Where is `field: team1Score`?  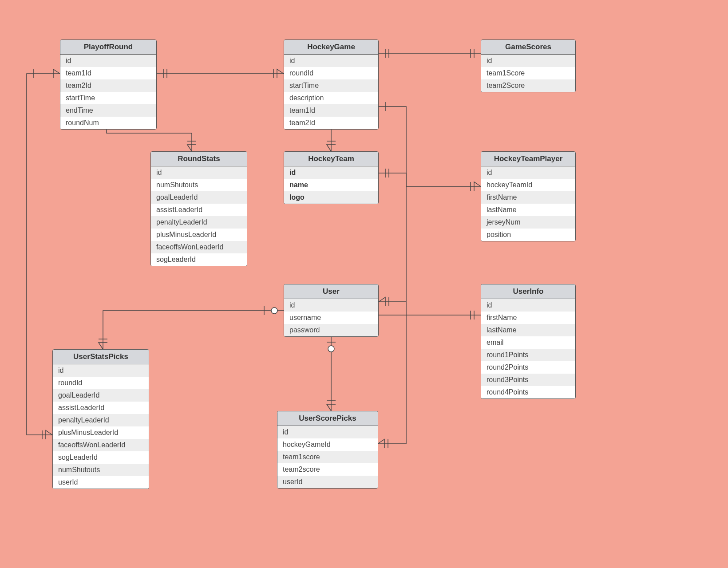
field: team1Score is located at coordinates (528, 73).